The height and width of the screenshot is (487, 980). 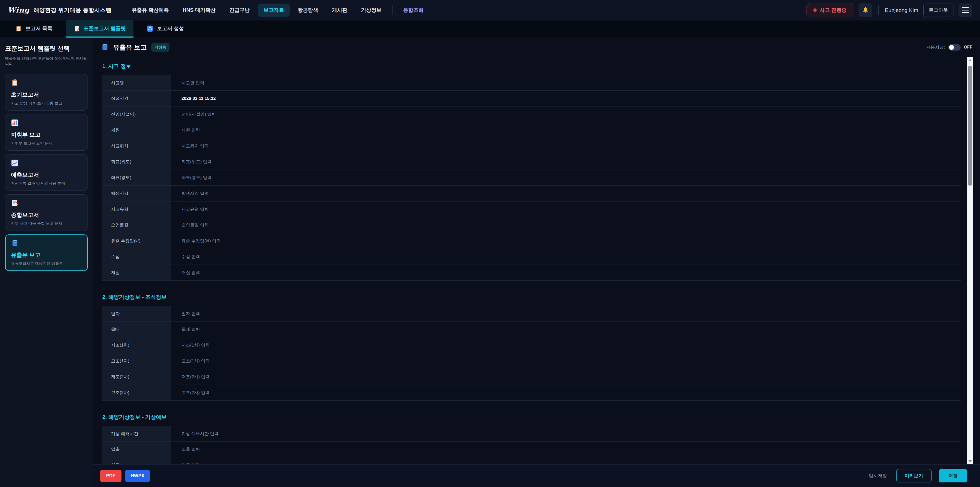 I want to click on temp-save-button: 임시저장, so click(x=878, y=476).